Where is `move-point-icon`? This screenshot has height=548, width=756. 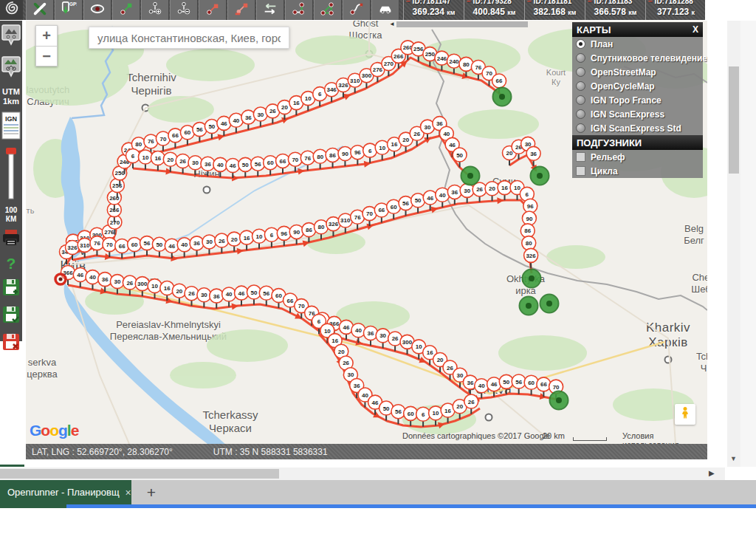 move-point-icon is located at coordinates (213, 10).